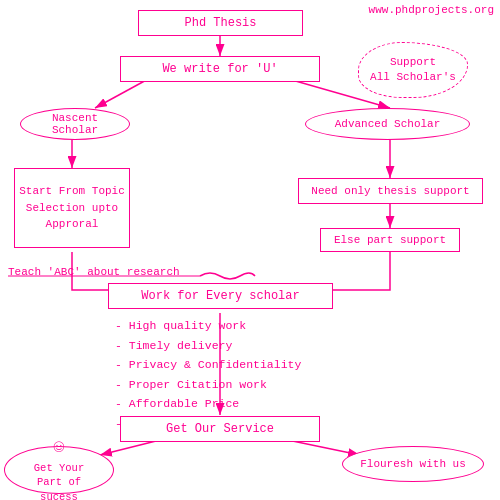  Describe the element at coordinates (413, 70) in the screenshot. I see `support-cloud-text: SupportAll Scholar's` at that location.